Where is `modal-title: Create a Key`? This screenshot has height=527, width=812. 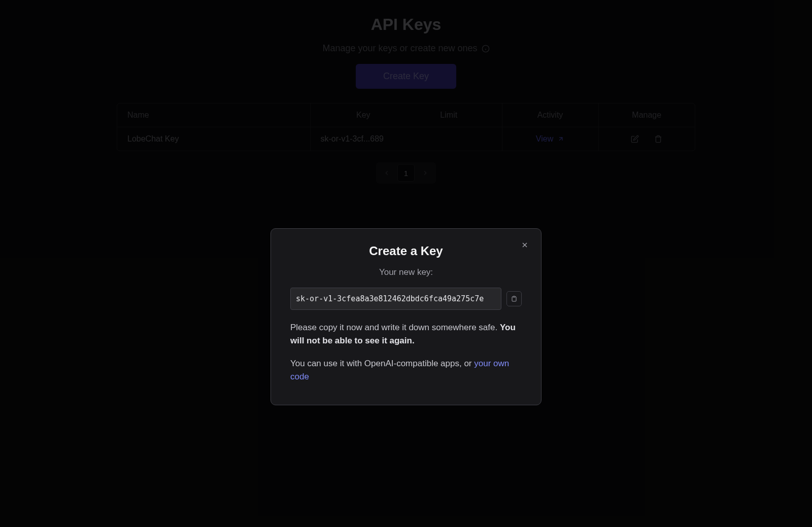
modal-title: Create a Key is located at coordinates (406, 251).